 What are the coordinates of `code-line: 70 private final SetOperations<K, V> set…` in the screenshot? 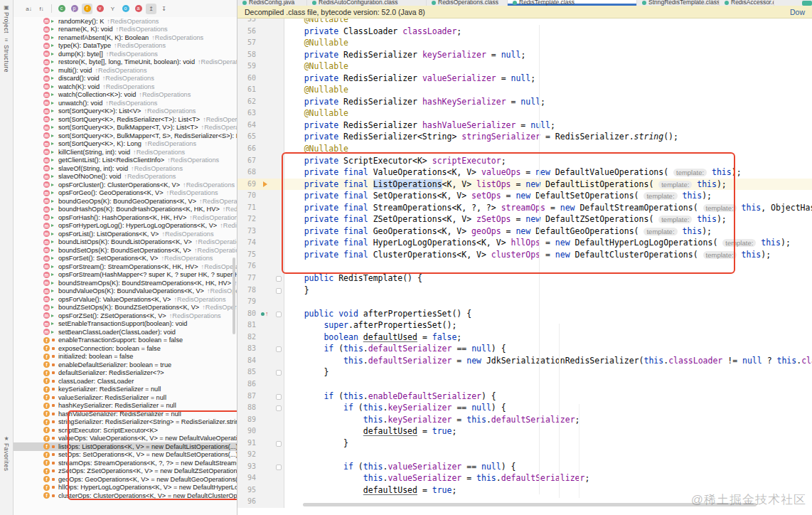 It's located at (525, 196).